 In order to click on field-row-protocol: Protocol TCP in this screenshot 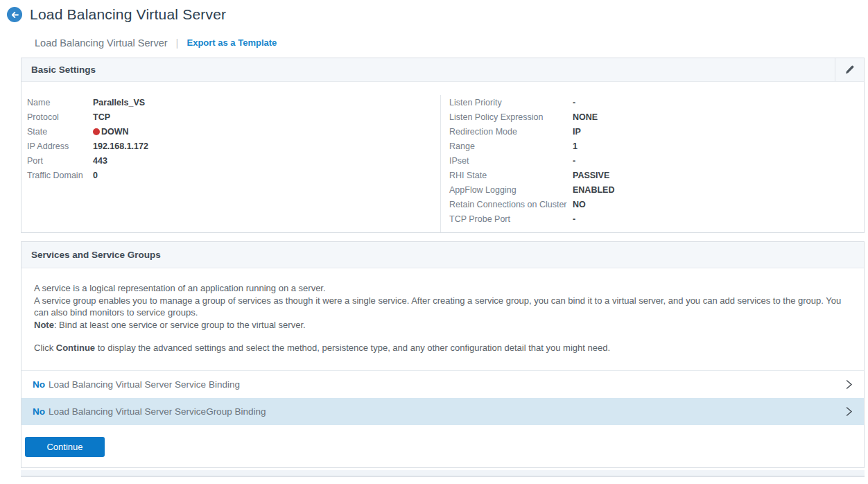, I will do `click(234, 116)`.